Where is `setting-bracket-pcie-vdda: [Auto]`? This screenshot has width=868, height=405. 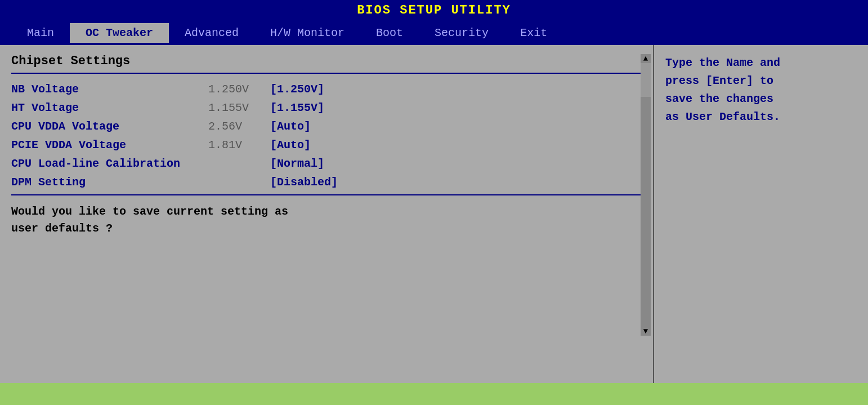 setting-bracket-pcie-vdda: [Auto] is located at coordinates (290, 145).